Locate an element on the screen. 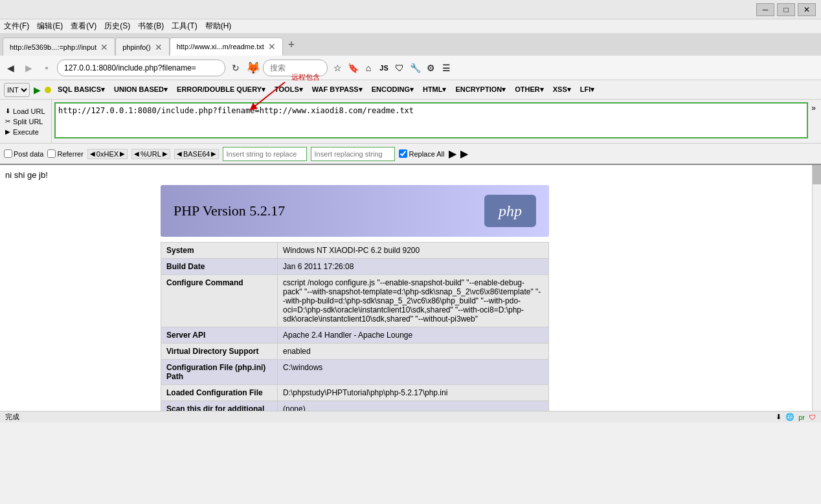  table-key: Scan this dir for additional .ini files is located at coordinates (219, 406).